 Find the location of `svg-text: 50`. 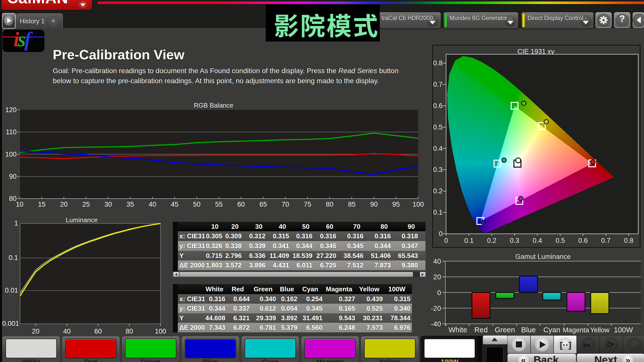

svg-text: 50 is located at coordinates (197, 204).